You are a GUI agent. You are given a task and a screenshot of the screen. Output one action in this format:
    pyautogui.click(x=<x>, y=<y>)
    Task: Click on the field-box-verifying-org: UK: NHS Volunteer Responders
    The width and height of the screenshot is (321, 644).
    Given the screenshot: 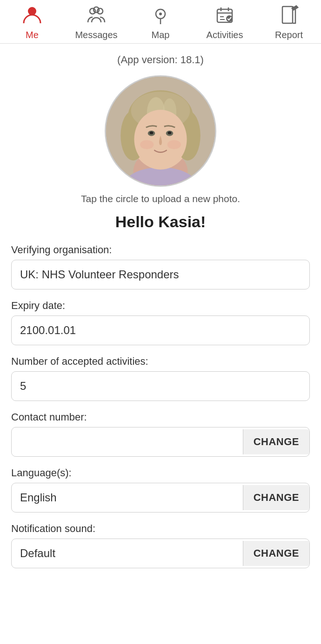 What is the action you would take?
    pyautogui.click(x=160, y=275)
    